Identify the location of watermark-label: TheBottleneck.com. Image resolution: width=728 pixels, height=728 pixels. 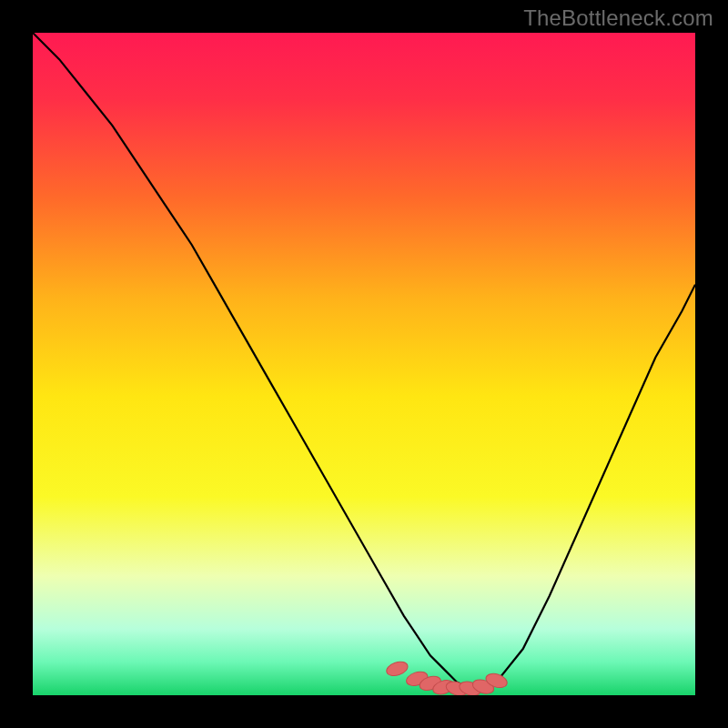
(619, 18).